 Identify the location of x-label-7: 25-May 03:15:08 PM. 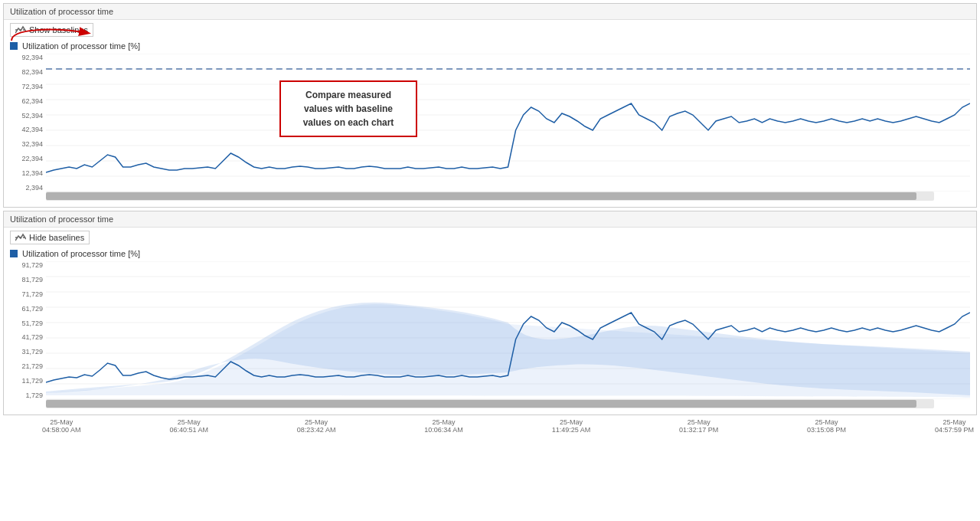
(827, 426).